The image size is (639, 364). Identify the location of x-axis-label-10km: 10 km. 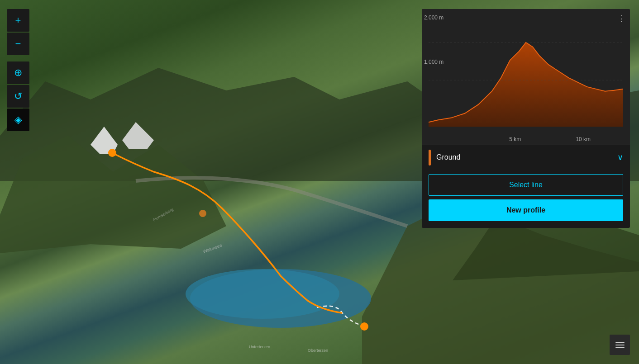
(583, 139).